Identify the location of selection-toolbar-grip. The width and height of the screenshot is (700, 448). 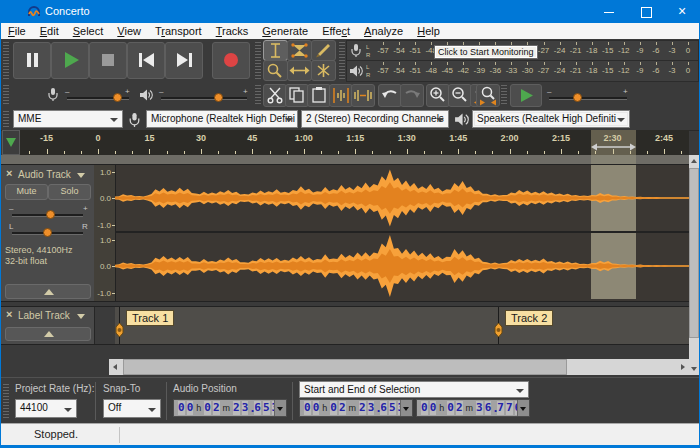
(6, 401).